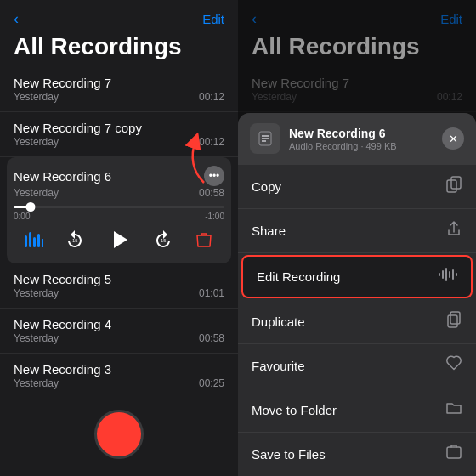  What do you see at coordinates (78, 128) in the screenshot?
I see `recording-name: New Recording 7 copy` at bounding box center [78, 128].